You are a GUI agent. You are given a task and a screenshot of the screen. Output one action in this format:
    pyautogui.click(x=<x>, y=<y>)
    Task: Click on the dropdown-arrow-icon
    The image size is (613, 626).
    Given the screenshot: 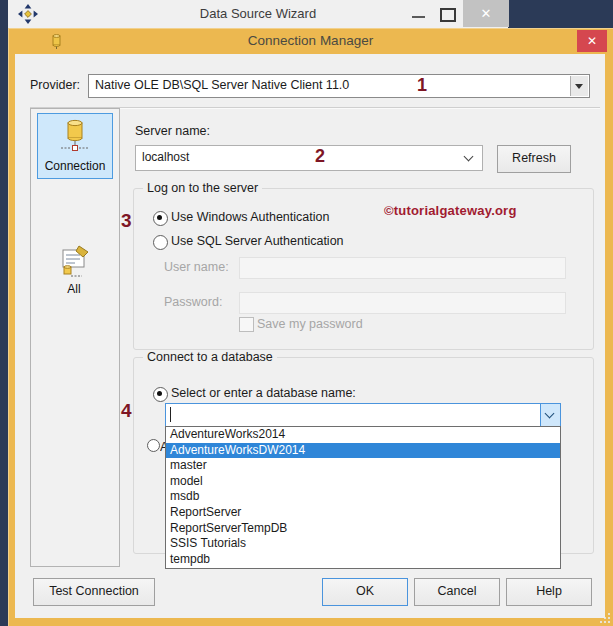 What is the action you would take?
    pyautogui.click(x=579, y=86)
    